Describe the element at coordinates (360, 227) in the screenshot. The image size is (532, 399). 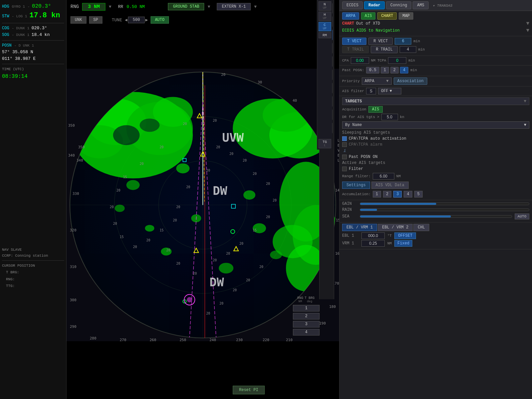
I see `ebl-vrm1-tab: EBL / VRM 1` at that location.